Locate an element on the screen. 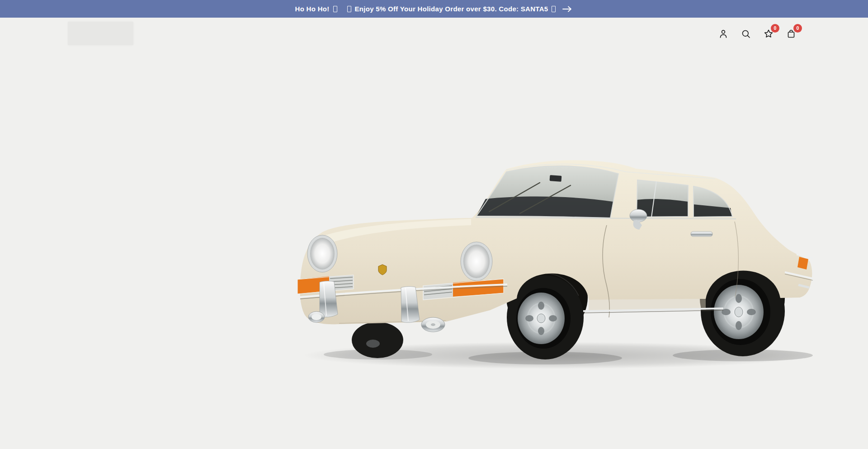  site-header: 0 0 is located at coordinates (434, 34).